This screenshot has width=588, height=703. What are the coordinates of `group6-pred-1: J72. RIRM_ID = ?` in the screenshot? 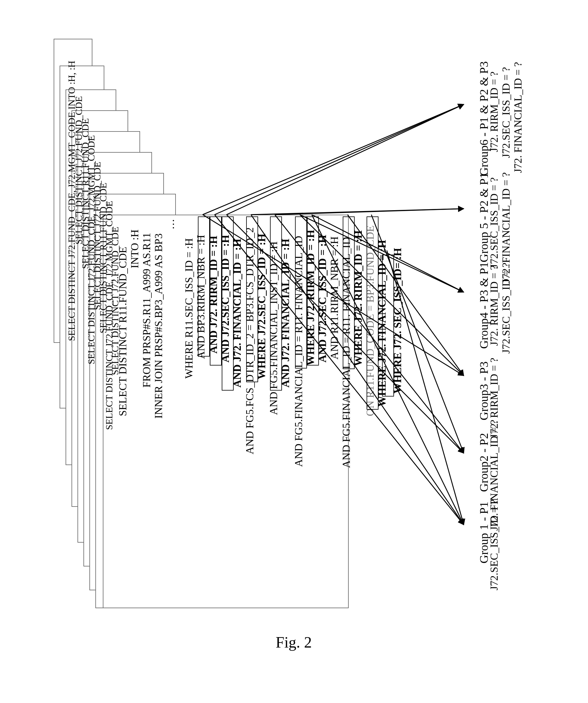 It's located at (494, 112).